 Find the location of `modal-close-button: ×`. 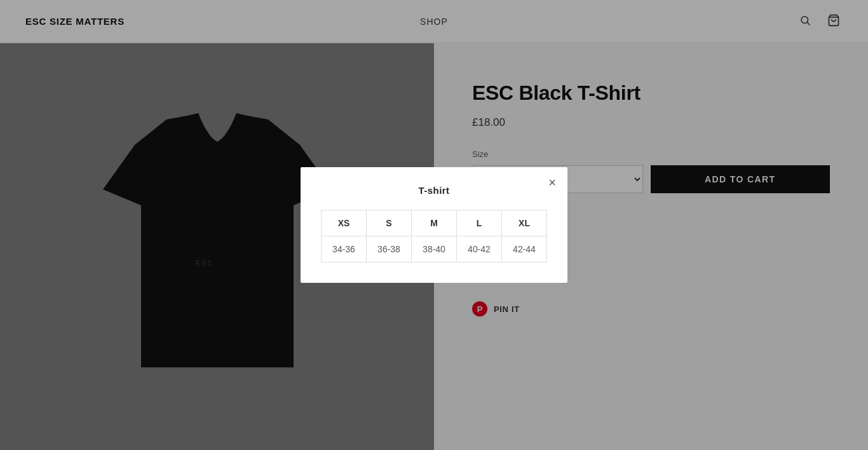

modal-close-button: × is located at coordinates (552, 182).